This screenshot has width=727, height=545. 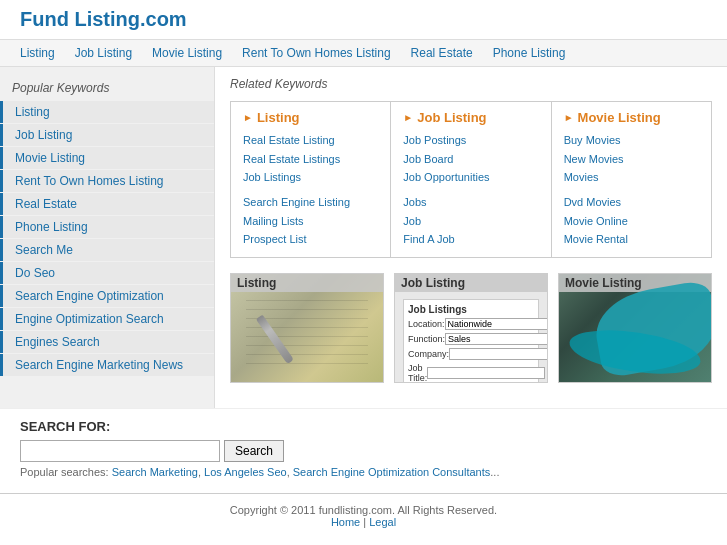 I want to click on job-form-row-function: Function:, so click(x=471, y=339).